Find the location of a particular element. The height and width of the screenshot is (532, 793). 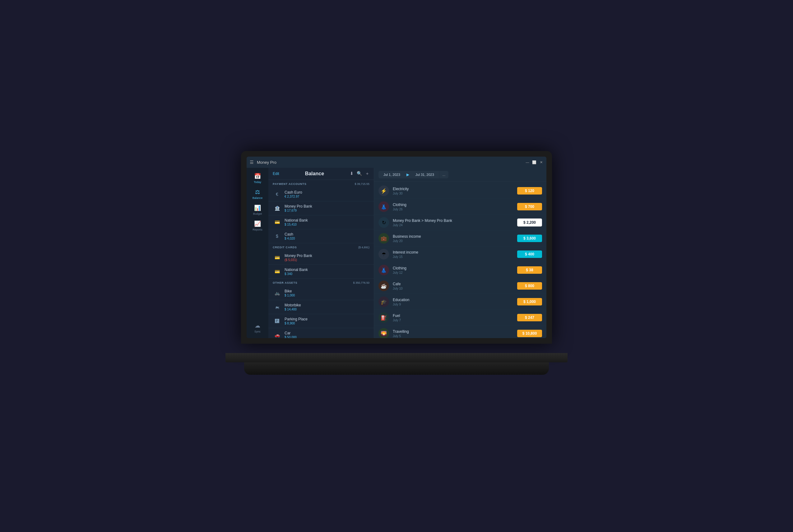

add-icon: ＋ is located at coordinates (367, 174).